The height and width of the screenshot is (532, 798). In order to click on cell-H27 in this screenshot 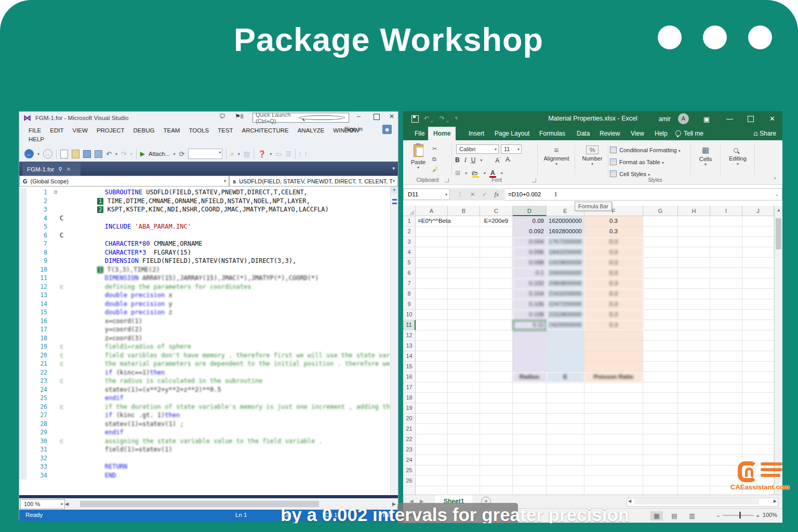, I will do `click(694, 490)`.